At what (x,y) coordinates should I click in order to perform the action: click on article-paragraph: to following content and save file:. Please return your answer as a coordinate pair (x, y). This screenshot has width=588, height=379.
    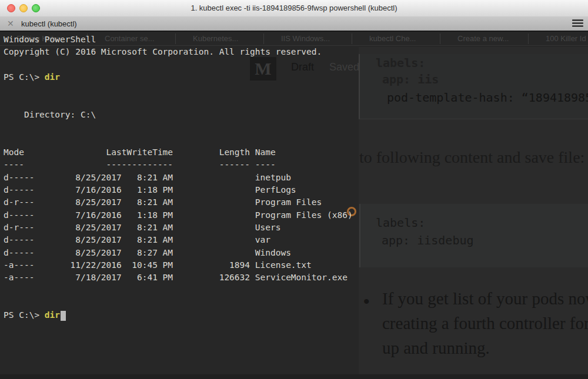
    Looking at the image, I should click on (472, 157).